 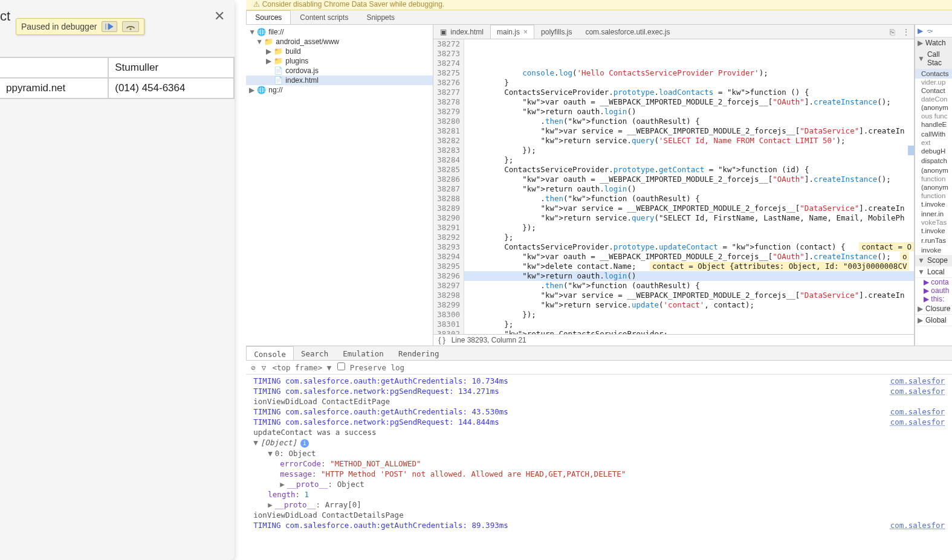 I want to click on tree-ng: ng://, so click(x=276, y=90).